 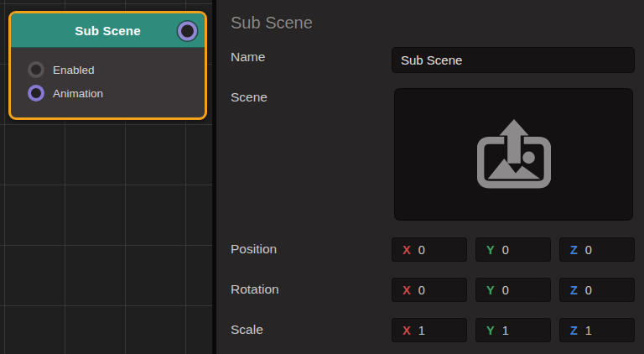 What do you see at coordinates (514, 154) in the screenshot?
I see `photo-upload-icon` at bounding box center [514, 154].